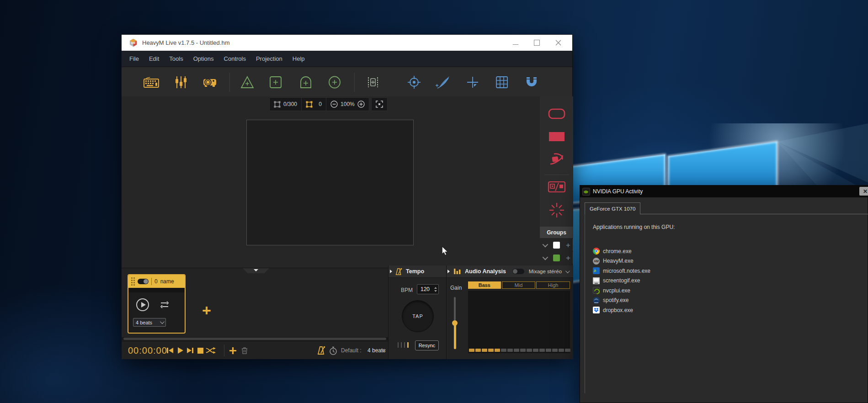 The image size is (868, 403). What do you see at coordinates (186, 43) in the screenshot?
I see `window-title: HeavyM Live v1.7.5 - Untitled.hm` at bounding box center [186, 43].